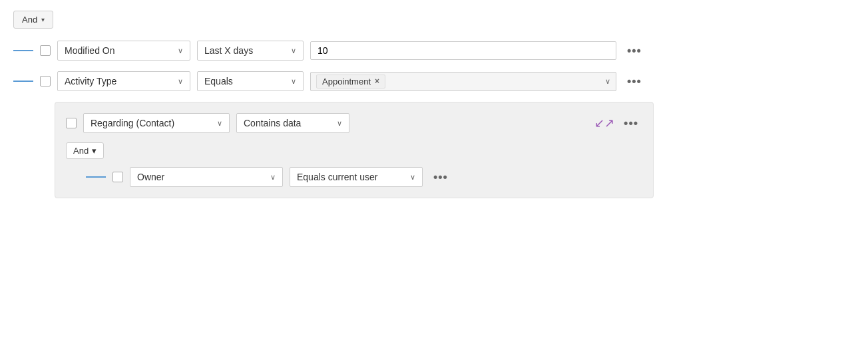 The width and height of the screenshot is (868, 344). What do you see at coordinates (631, 124) in the screenshot?
I see `sub-group-more-options: •••` at bounding box center [631, 124].